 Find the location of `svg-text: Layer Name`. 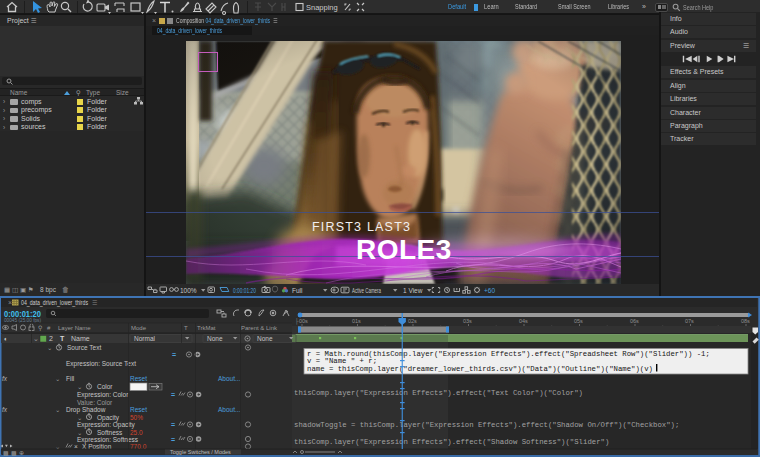

svg-text: Layer Name is located at coordinates (74, 328).